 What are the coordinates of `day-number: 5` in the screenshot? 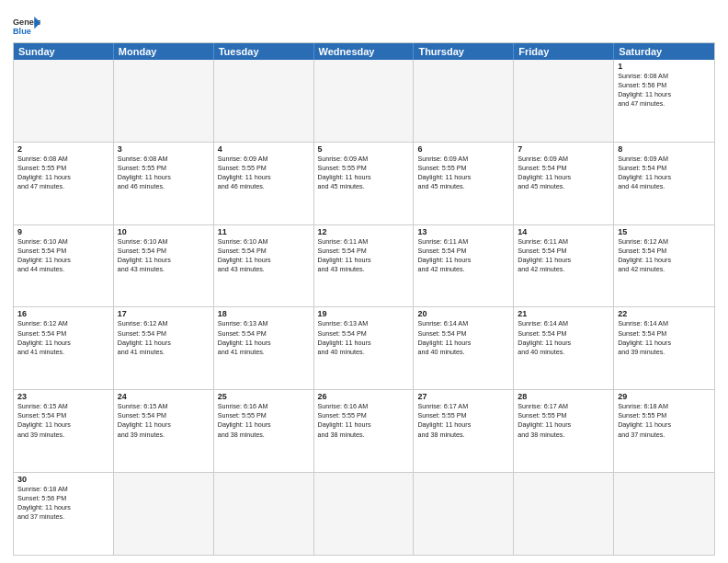 It's located at (364, 149).